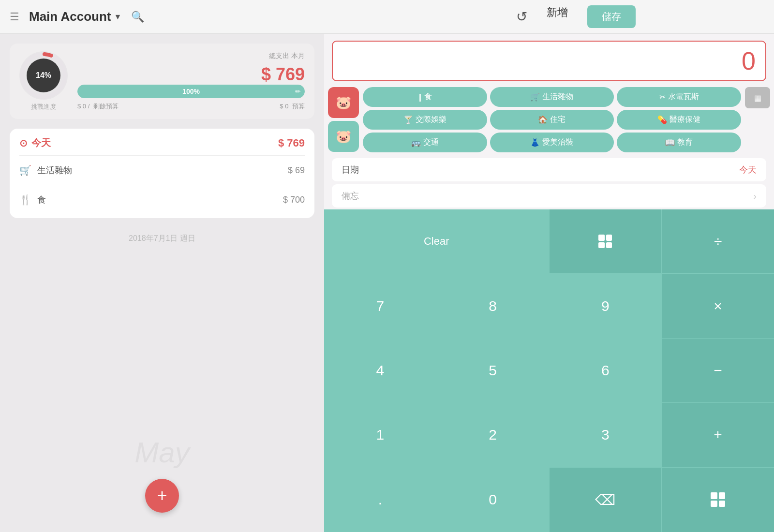 The height and width of the screenshot is (532, 774). Describe the element at coordinates (606, 370) in the screenshot. I see `num-6: 6` at that location.